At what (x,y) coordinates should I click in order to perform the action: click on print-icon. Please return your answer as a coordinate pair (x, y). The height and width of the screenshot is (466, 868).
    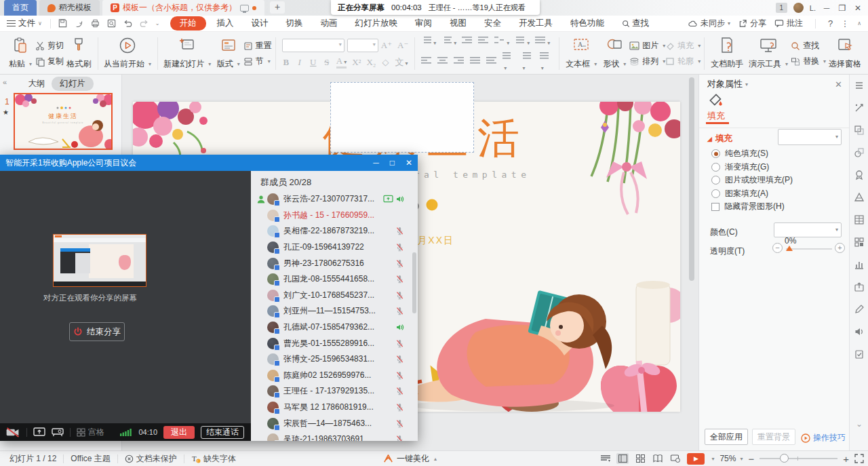
    Looking at the image, I should click on (95, 23).